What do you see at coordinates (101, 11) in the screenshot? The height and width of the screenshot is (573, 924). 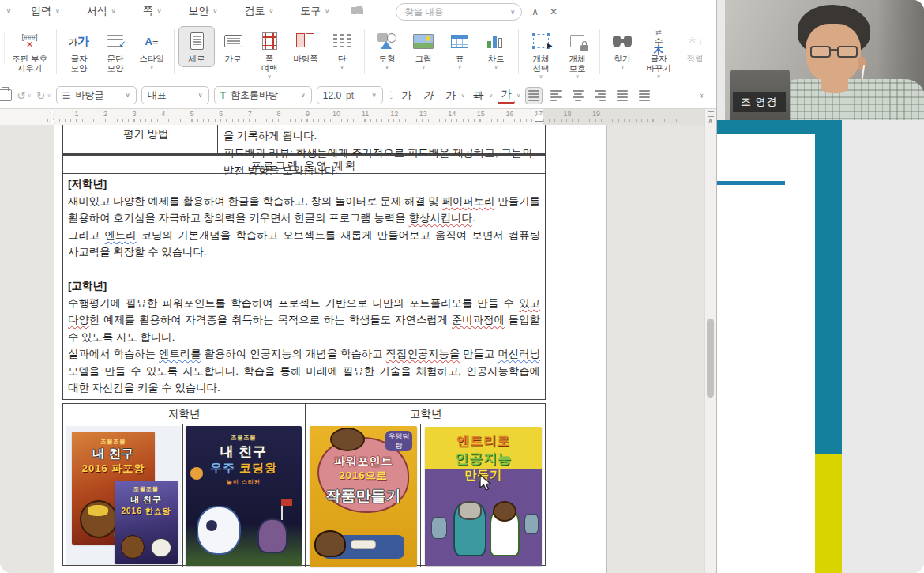 I see `menu-서식: 서식∨` at bounding box center [101, 11].